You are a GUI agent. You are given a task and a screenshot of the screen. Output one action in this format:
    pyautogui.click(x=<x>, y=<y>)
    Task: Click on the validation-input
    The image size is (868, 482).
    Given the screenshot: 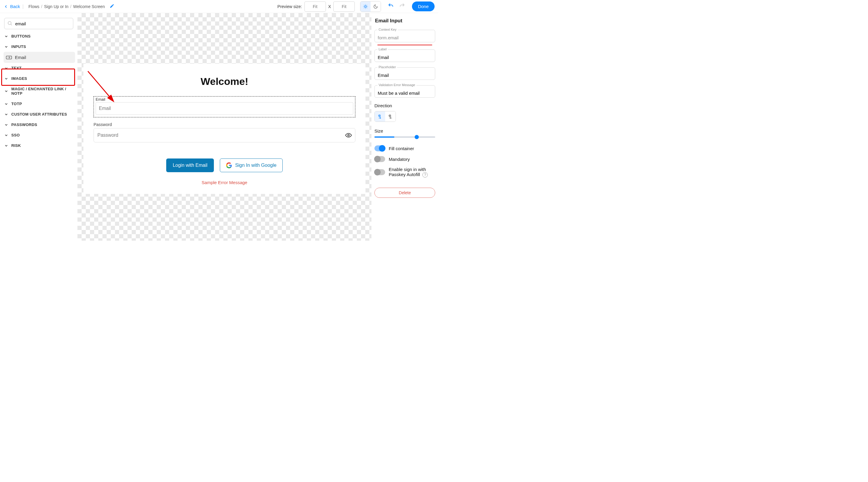 What is the action you would take?
    pyautogui.click(x=405, y=92)
    